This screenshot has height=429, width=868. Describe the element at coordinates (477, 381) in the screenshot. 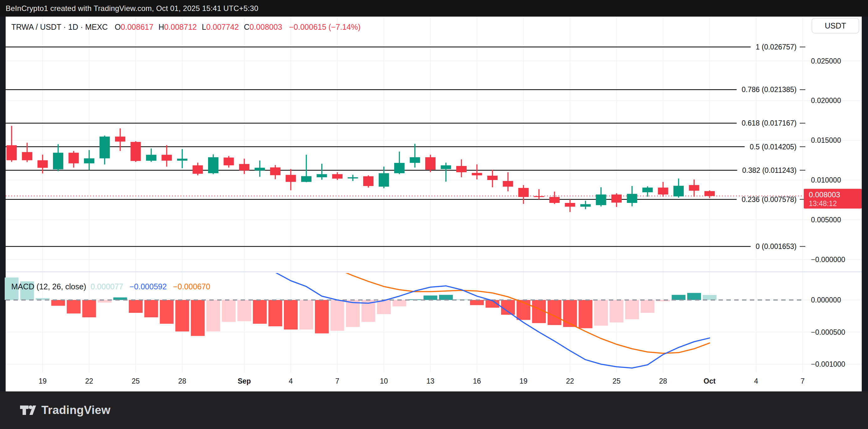

I see `time-axis-label: 16` at that location.